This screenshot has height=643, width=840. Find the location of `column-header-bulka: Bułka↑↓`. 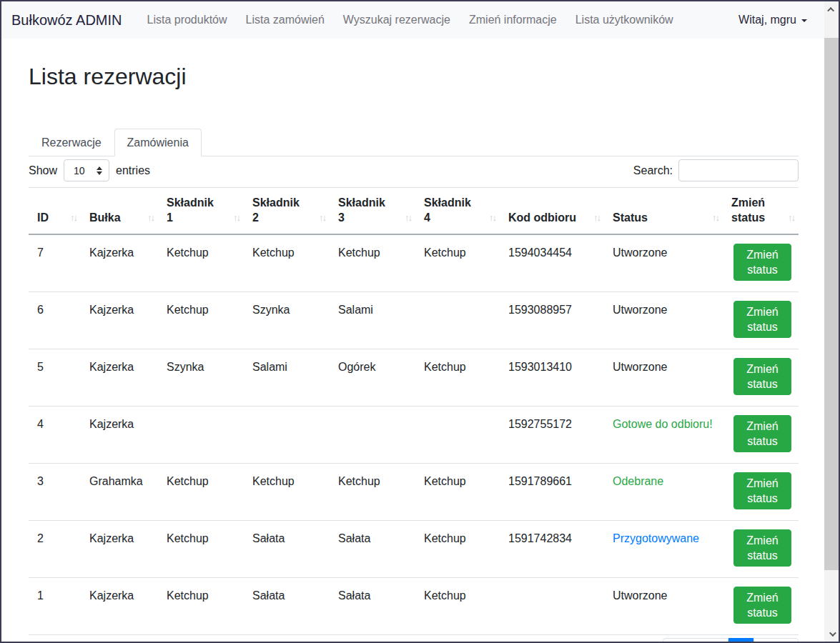

column-header-bulka: Bułka↑↓ is located at coordinates (119, 211).